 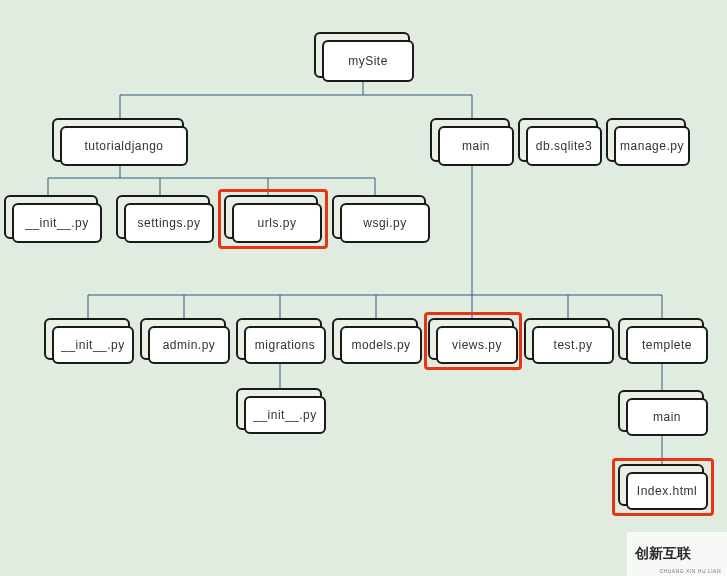 I want to click on node-tutorialdjango: tutorialdjango, so click(x=120, y=142).